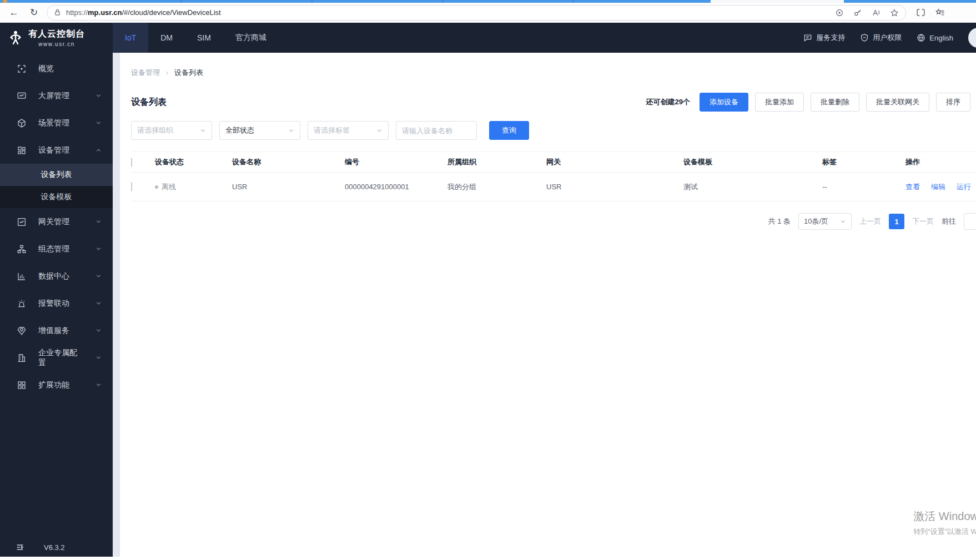 The width and height of the screenshot is (976, 560). Describe the element at coordinates (920, 12) in the screenshot. I see `split-screen-icon` at that location.